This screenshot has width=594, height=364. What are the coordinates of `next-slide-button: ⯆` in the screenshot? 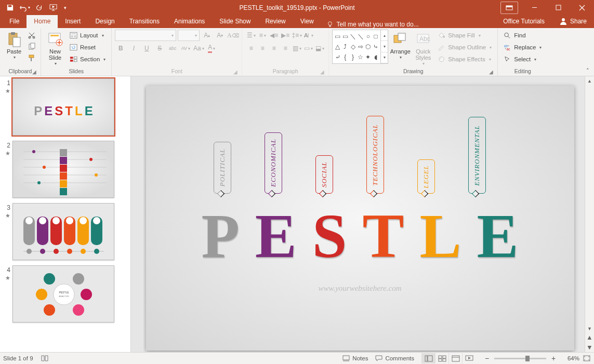 It's located at (589, 347).